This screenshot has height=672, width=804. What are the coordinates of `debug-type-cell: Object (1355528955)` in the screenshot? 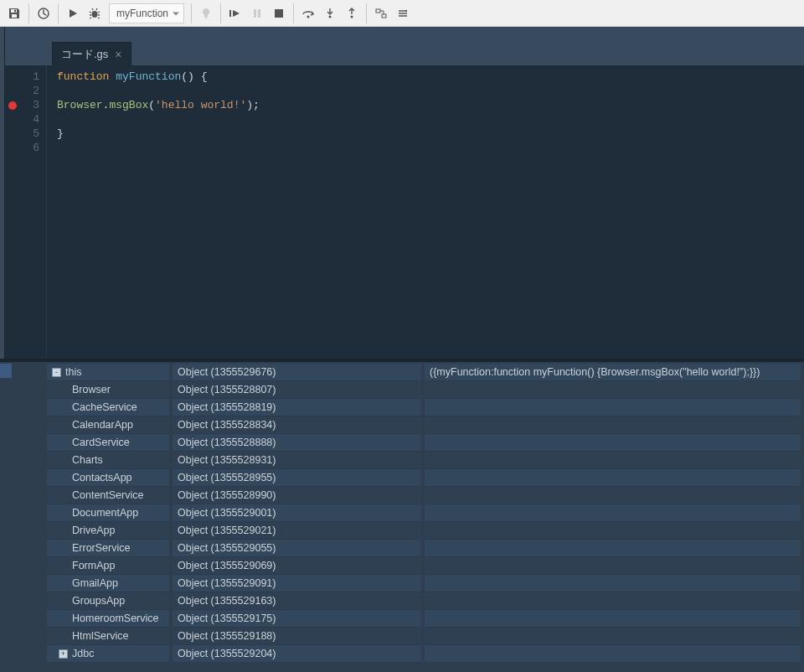 It's located at (296, 478).